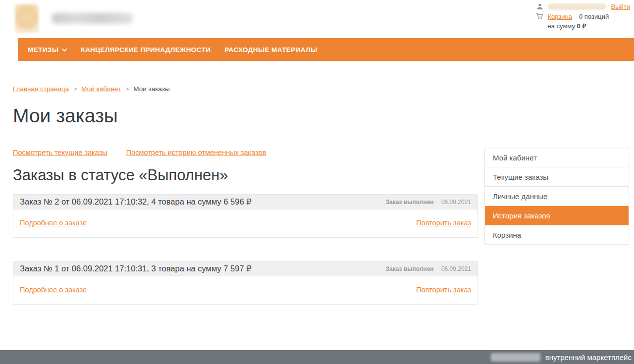 The image size is (634, 364). I want to click on page-title: Мои заказы, so click(65, 116).